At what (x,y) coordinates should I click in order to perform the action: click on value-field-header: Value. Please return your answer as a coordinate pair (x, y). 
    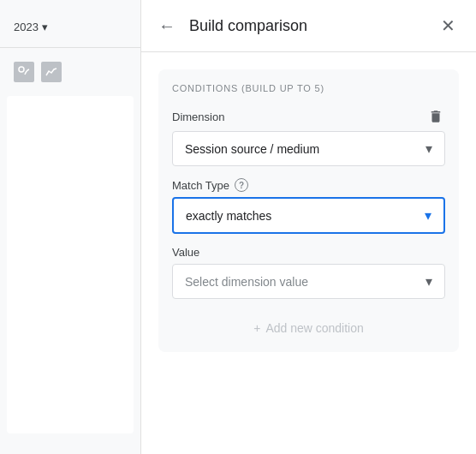
    Looking at the image, I should click on (308, 252).